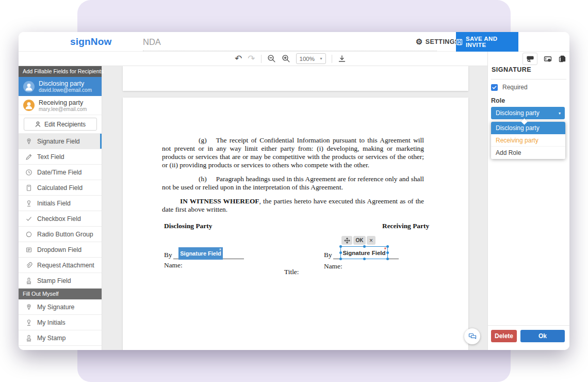  What do you see at coordinates (207, 140) in the screenshot?
I see `clause-label: (g)` at bounding box center [207, 140].